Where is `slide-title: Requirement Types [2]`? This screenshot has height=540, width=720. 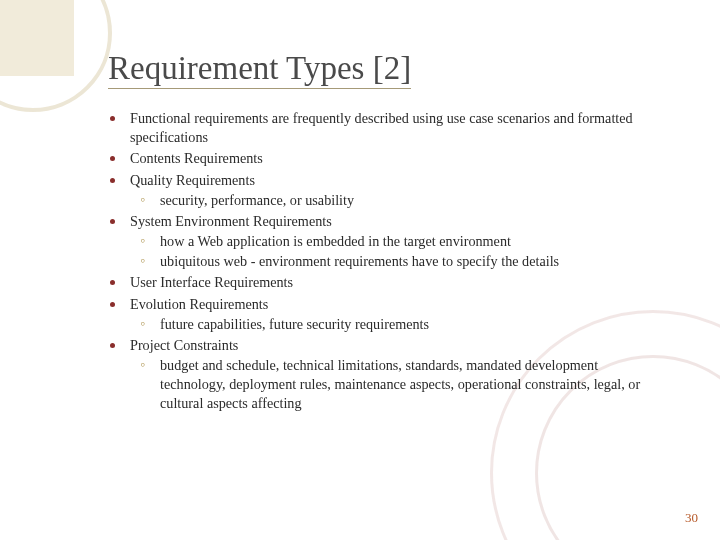
slide-title: Requirement Types [2] is located at coordinates (378, 68).